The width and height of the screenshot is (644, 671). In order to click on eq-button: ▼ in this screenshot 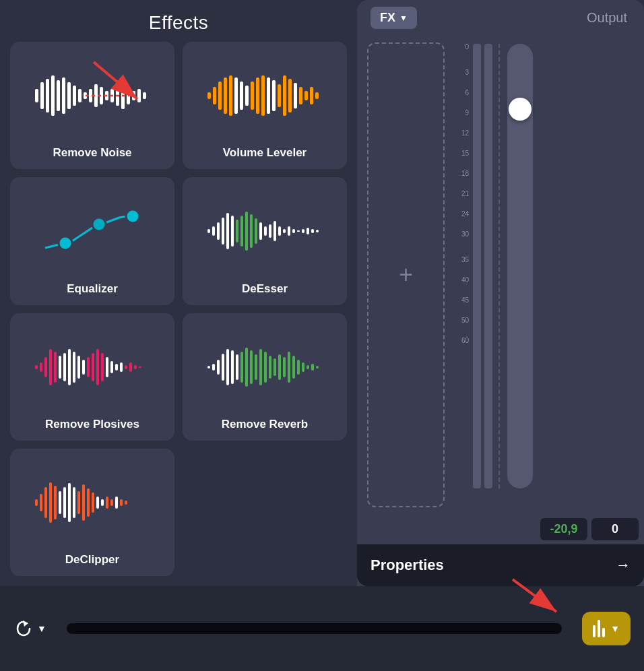, I will do `click(606, 629)`.